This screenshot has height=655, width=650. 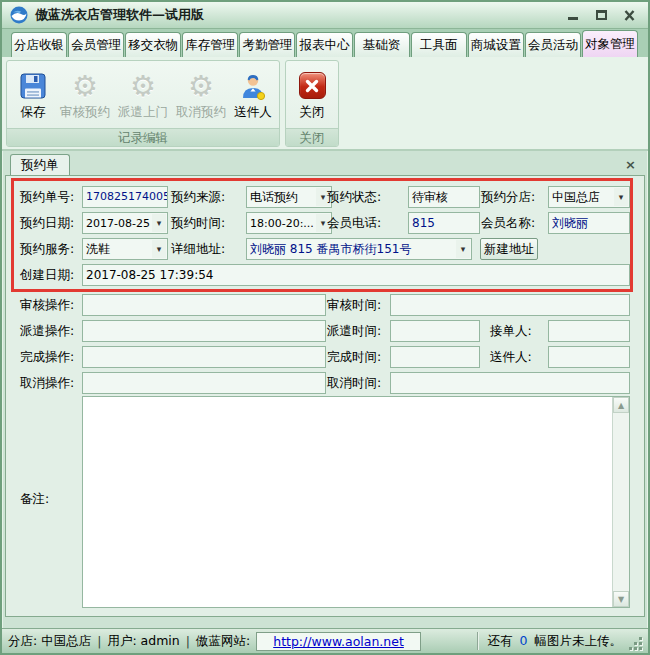 I want to click on created-date-label: 创建日期:, so click(x=47, y=275).